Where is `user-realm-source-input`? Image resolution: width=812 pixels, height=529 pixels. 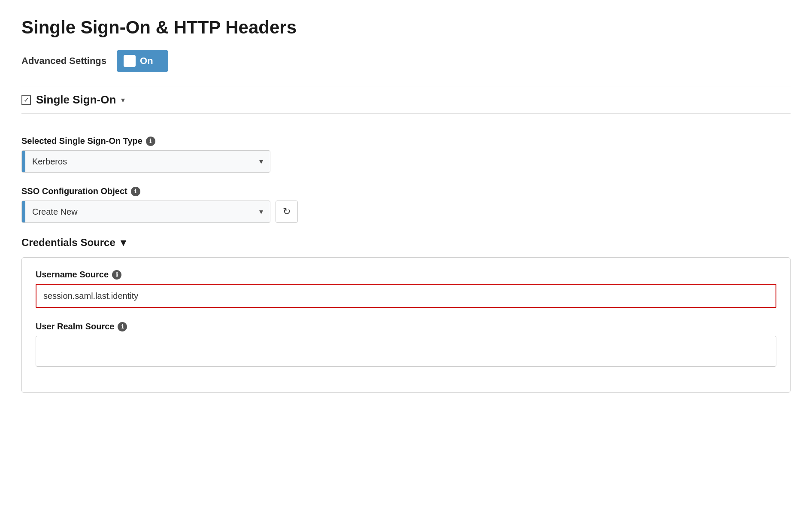 user-realm-source-input is located at coordinates (406, 351).